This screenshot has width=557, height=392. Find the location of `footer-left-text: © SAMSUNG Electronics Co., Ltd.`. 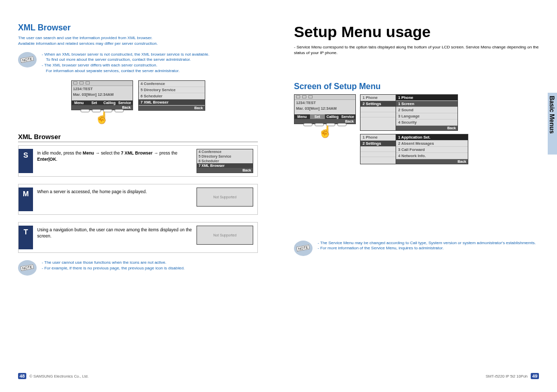

footer-left-text: © SAMSUNG Electronics Co., Ltd. is located at coordinates (59, 376).